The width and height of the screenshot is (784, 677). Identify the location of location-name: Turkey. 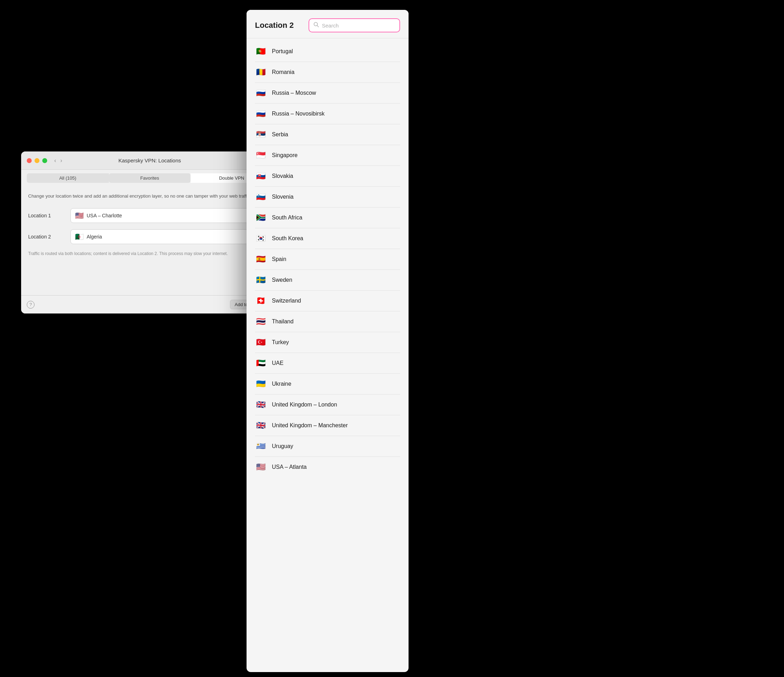
(336, 342).